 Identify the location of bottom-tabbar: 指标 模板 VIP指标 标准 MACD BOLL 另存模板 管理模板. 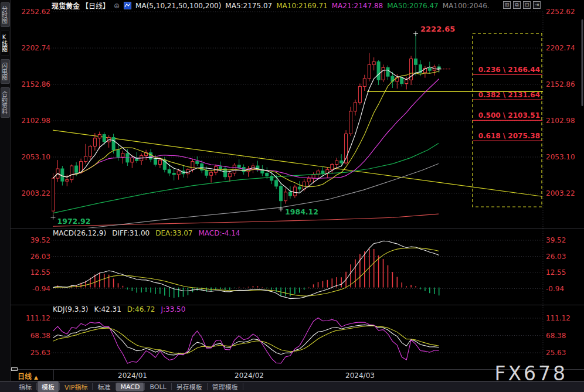
(292, 387).